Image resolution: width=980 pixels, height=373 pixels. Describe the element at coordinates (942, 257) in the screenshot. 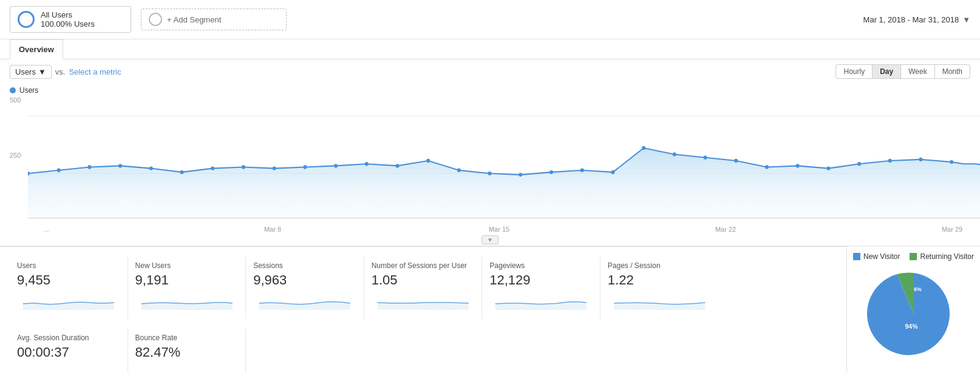

I see `pie-legend-returning-visitor: Returning Visitor` at that location.